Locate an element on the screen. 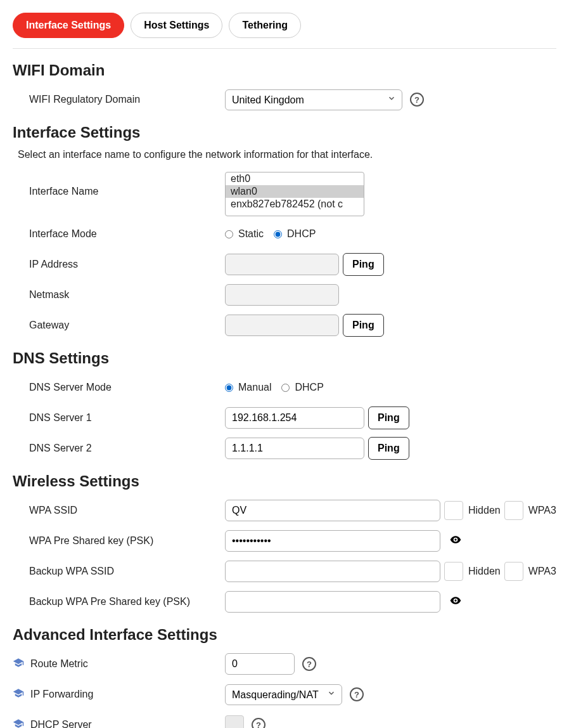 Image resolution: width=569 pixels, height=728 pixels. ping-ip-button: Ping is located at coordinates (364, 264).